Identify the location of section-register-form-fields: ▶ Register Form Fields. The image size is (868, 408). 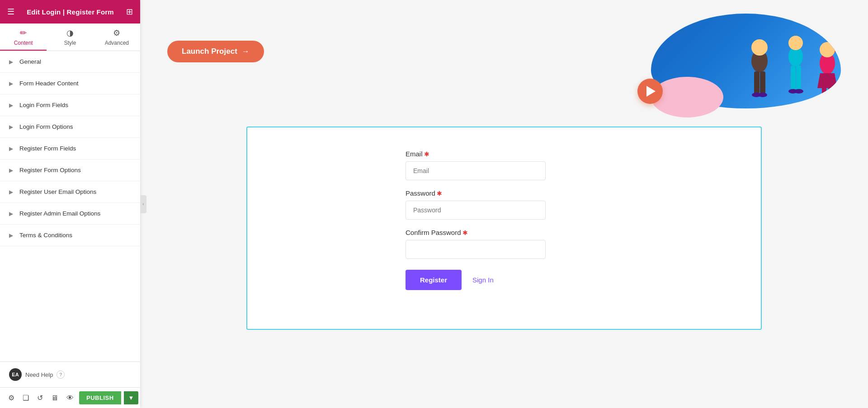
(70, 149).